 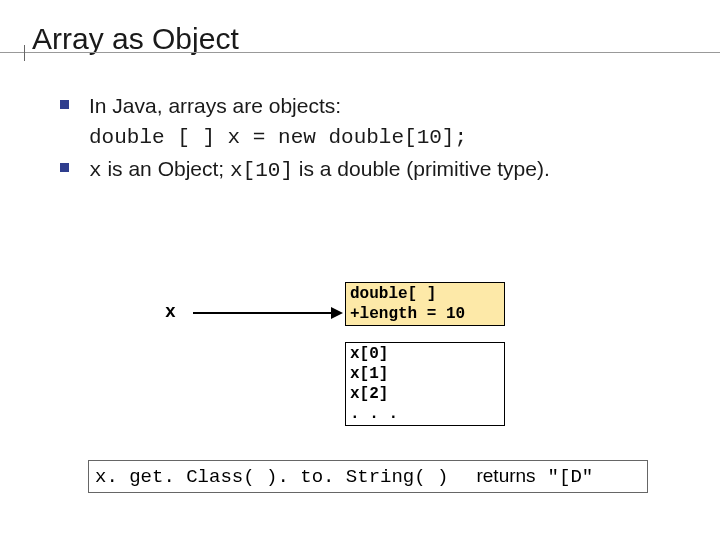 What do you see at coordinates (370, 106) in the screenshot?
I see `bullet-1: In Java, arrays are objects:` at bounding box center [370, 106].